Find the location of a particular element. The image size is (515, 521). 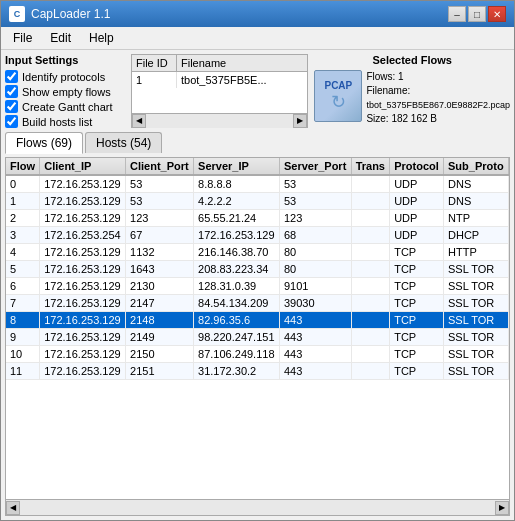

filename-value-row: tbot_5375FB5E867.0E9882F2.pcap is located at coordinates (438, 105).